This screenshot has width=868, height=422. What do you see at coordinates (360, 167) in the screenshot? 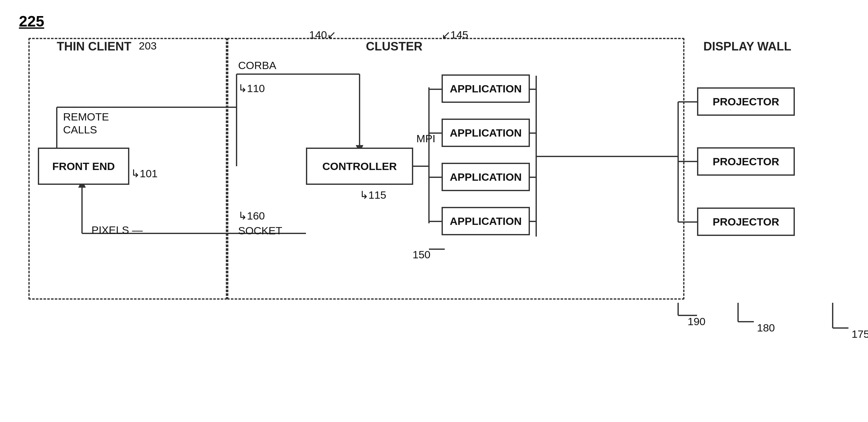
I see `controller-label: CONTROLLER` at bounding box center [360, 167].